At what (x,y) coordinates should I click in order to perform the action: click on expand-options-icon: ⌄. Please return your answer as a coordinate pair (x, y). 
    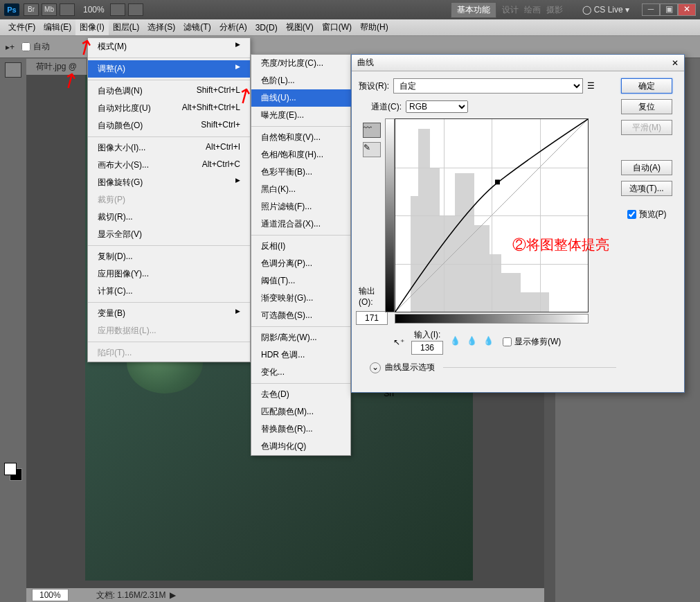
    Looking at the image, I should click on (375, 368).